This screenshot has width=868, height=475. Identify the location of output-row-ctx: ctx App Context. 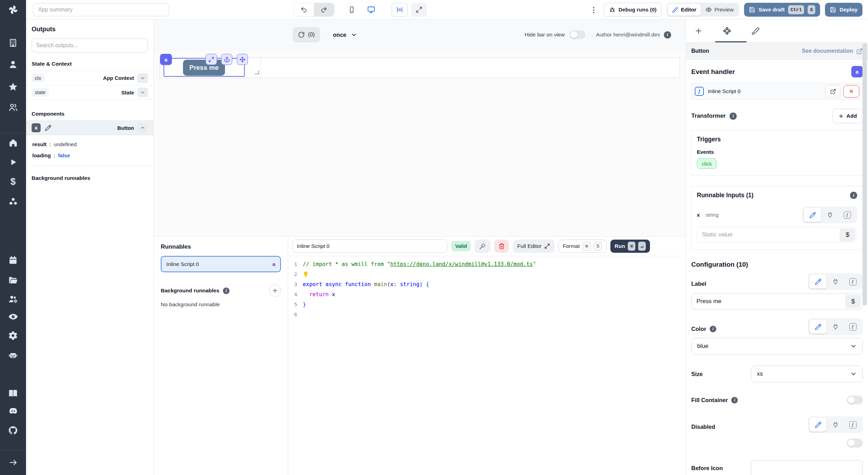
(90, 78).